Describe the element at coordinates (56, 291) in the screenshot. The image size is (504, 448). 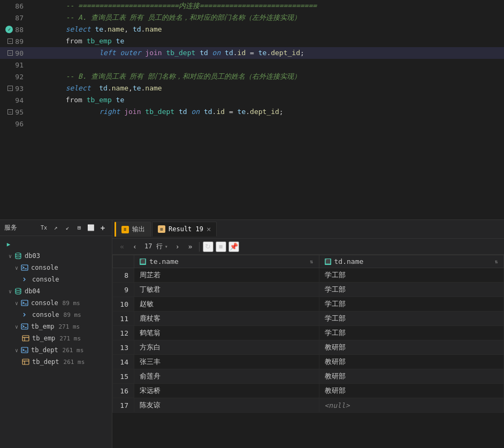
I see `sidebar-item-db04: ∨ db04` at that location.